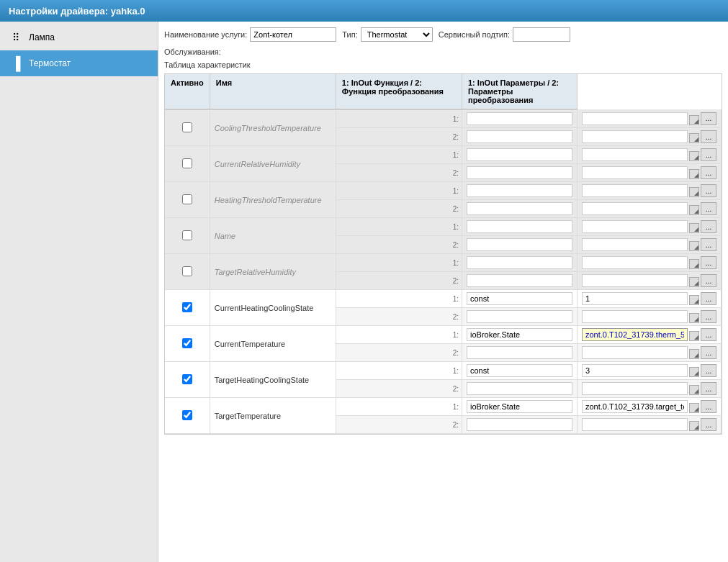  Describe the element at coordinates (709, 227) in the screenshot. I see `dots-button-name-row-0: ...` at that location.